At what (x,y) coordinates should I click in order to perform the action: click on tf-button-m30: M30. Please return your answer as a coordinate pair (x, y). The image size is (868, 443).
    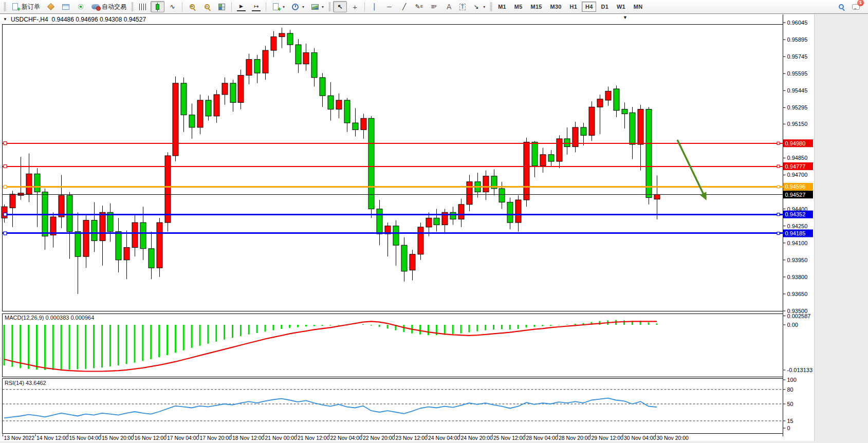
    Looking at the image, I should click on (556, 7).